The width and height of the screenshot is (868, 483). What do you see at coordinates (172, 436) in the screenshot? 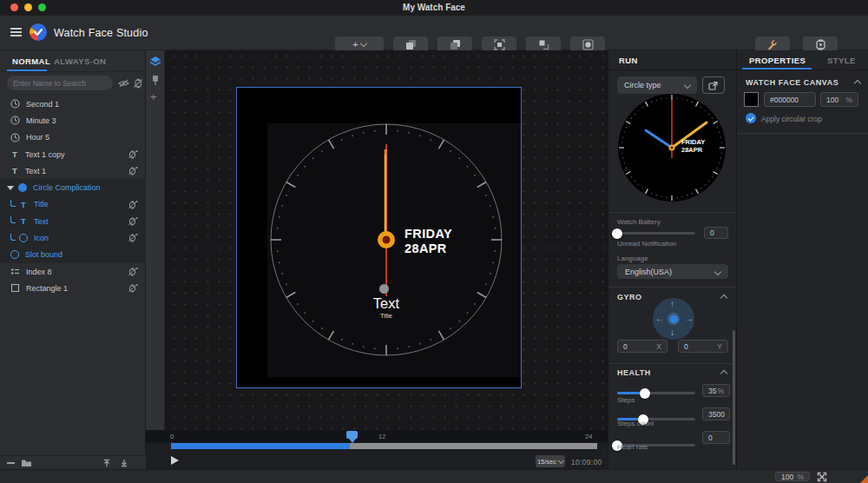
I see `ruler-tick: 0` at bounding box center [172, 436].